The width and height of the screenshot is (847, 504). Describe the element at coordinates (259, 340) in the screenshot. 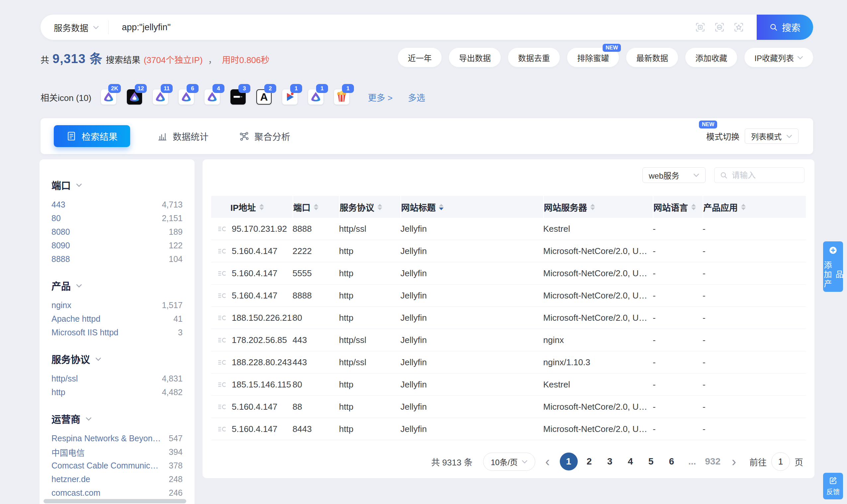

I see `ip-value: 178.202.56.85` at that location.